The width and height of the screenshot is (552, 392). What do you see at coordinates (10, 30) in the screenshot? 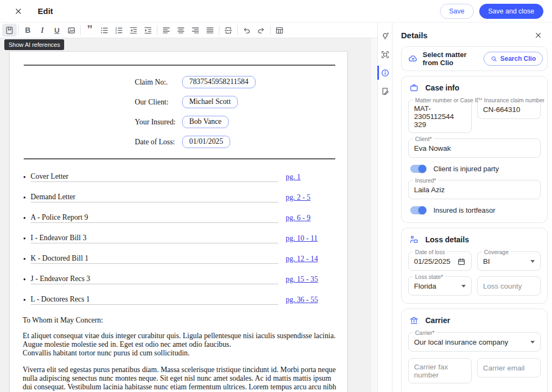
I see `ai-references-button` at bounding box center [10, 30].